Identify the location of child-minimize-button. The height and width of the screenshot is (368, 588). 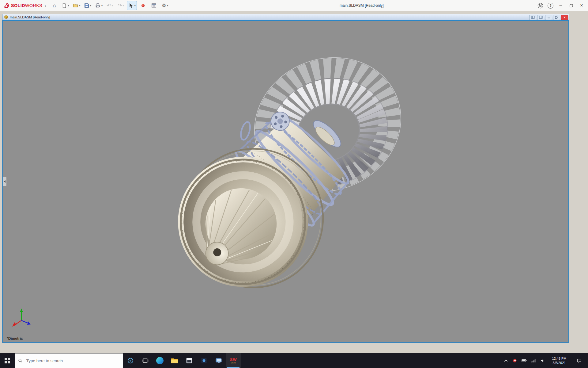
(549, 17).